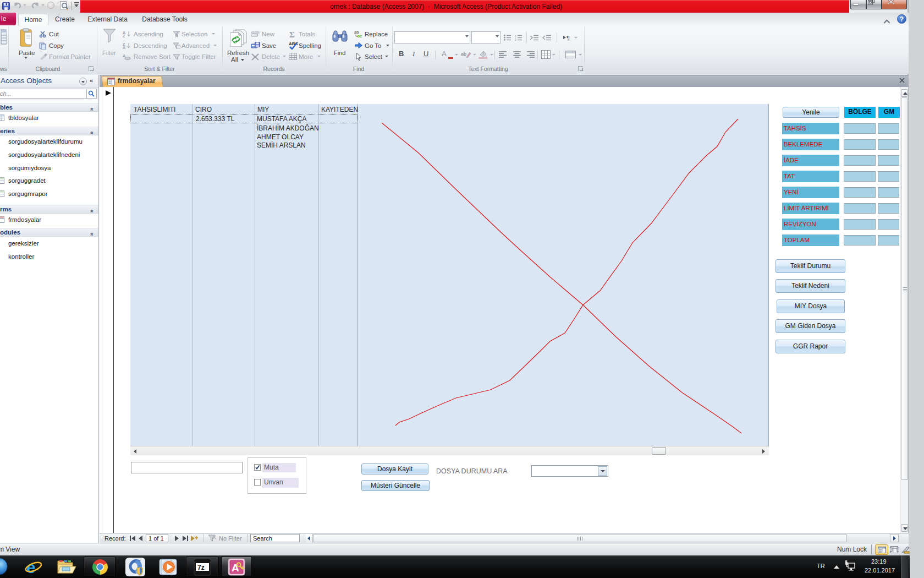 The height and width of the screenshot is (578, 924). Describe the element at coordinates (201, 568) in the screenshot. I see `svg-text: 7z` at that location.